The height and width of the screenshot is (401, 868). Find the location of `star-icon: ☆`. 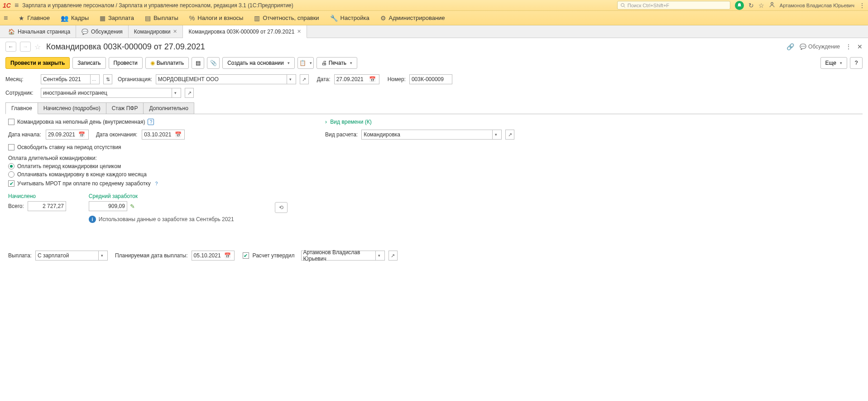

star-icon: ☆ is located at coordinates (762, 5).